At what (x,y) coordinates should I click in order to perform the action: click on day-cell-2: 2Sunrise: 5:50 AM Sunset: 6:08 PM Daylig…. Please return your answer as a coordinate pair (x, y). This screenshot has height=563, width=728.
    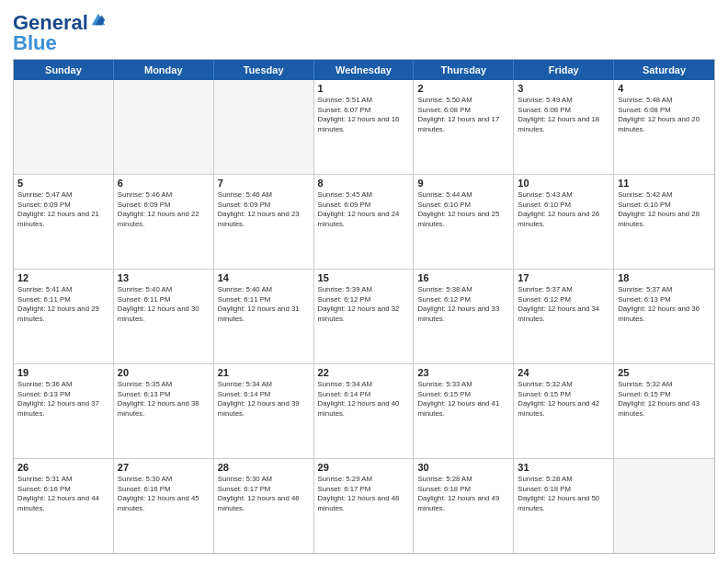
    Looking at the image, I should click on (463, 127).